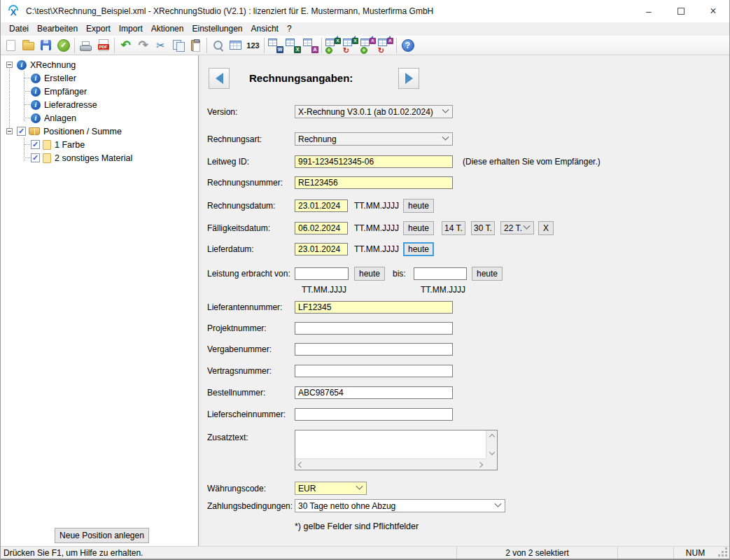  Describe the element at coordinates (46, 46) in the screenshot. I see `save-icon` at that location.